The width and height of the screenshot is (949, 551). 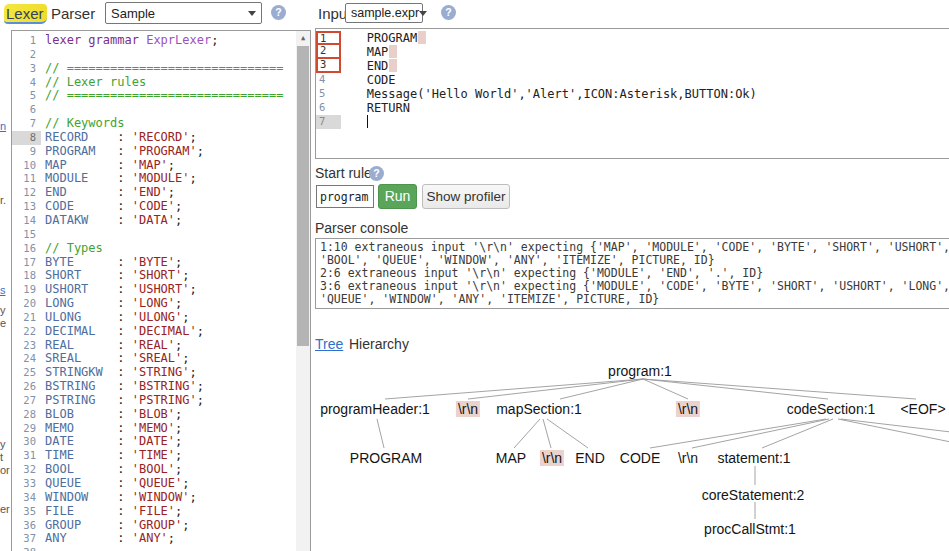 What do you see at coordinates (511, 458) in the screenshot?
I see `tree-node: MAP` at bounding box center [511, 458].